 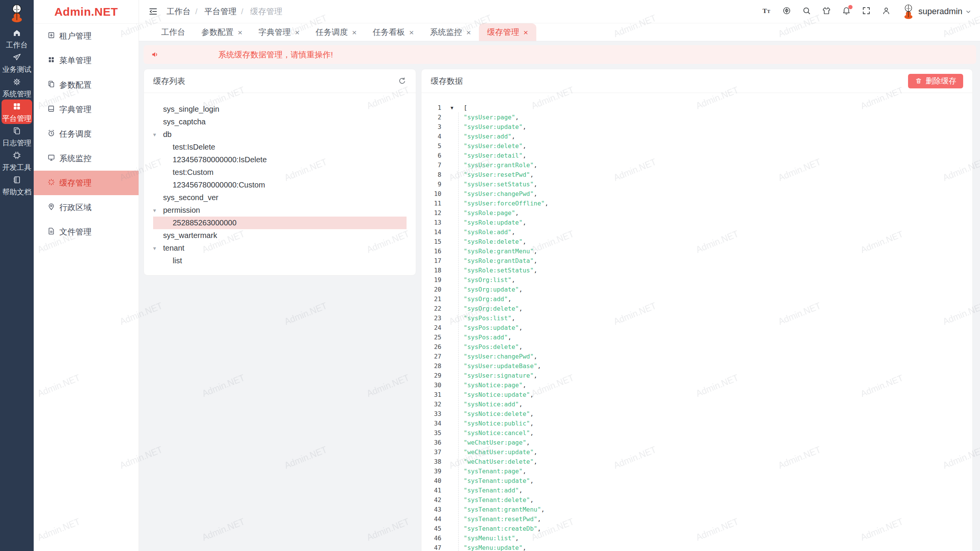 I want to click on cache-list-title: 缓存列表, so click(x=169, y=81).